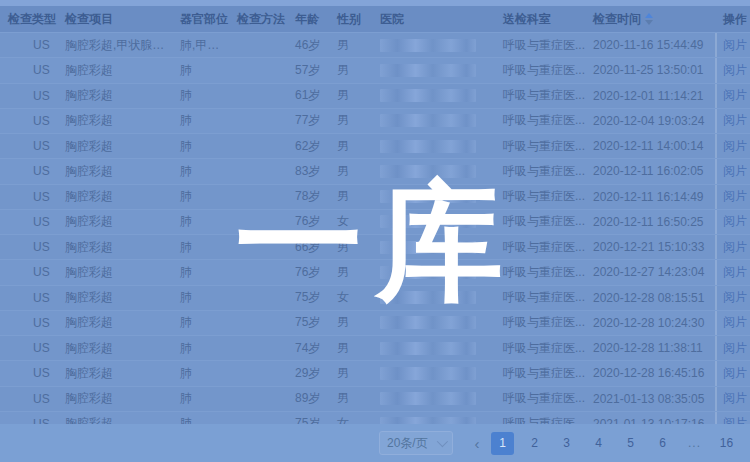 The height and width of the screenshot is (462, 750). I want to click on page-size-select: 20条/页, so click(416, 443).